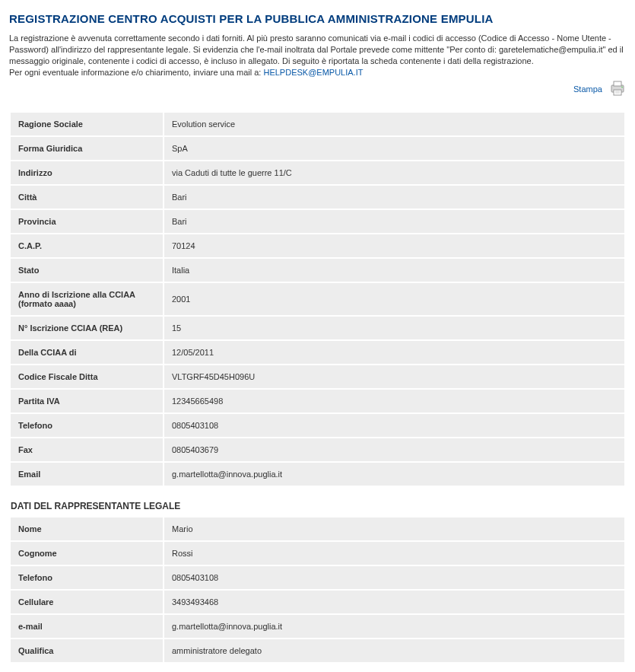  I want to click on company-field-label: Provincia, so click(87, 221).